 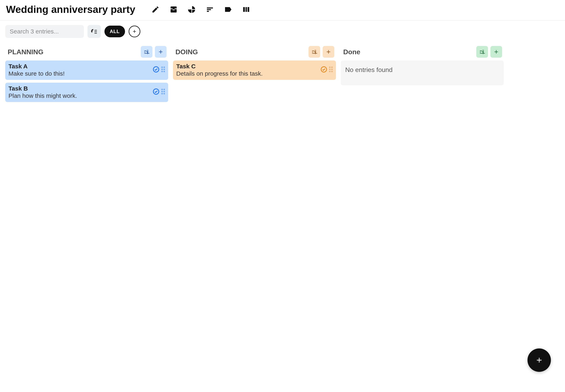 What do you see at coordinates (135, 31) in the screenshot?
I see `filter-add-button: +` at bounding box center [135, 31].